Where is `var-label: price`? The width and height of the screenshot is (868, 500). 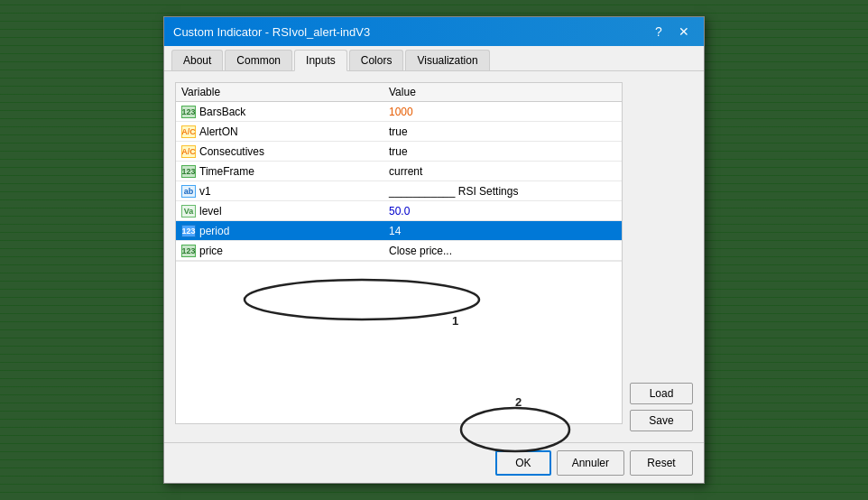
var-label: price is located at coordinates (211, 251).